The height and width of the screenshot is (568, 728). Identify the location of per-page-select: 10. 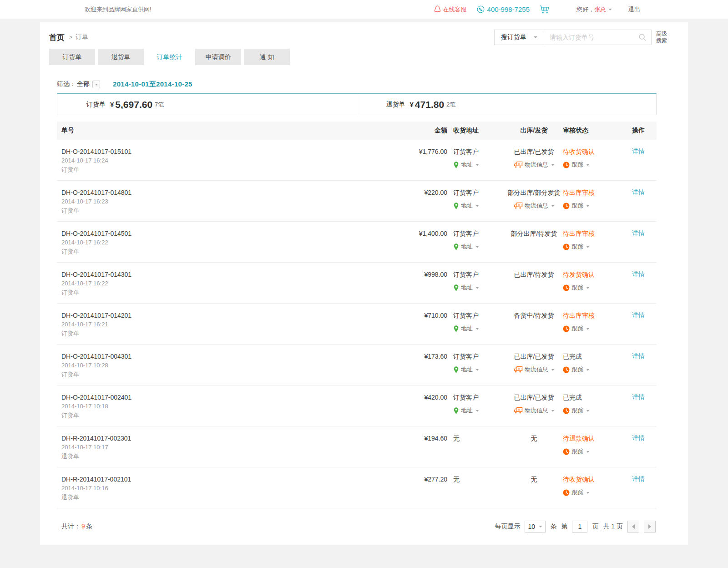
(535, 527).